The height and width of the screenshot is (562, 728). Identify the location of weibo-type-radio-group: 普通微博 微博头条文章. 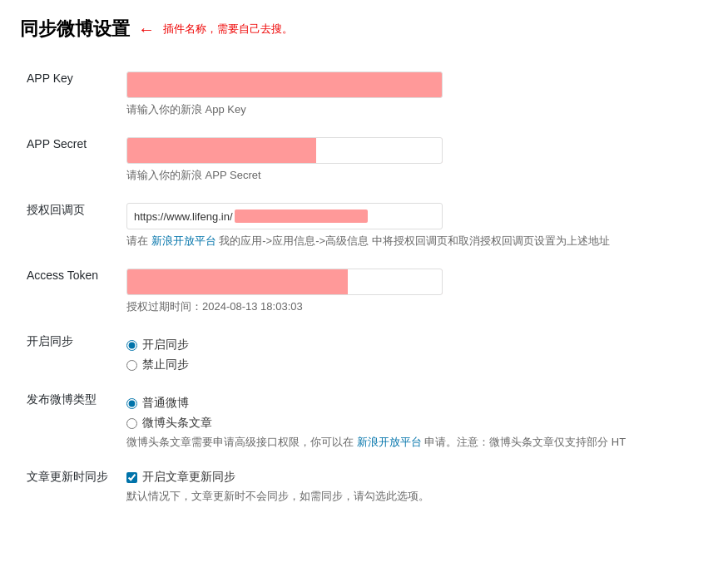
(414, 412).